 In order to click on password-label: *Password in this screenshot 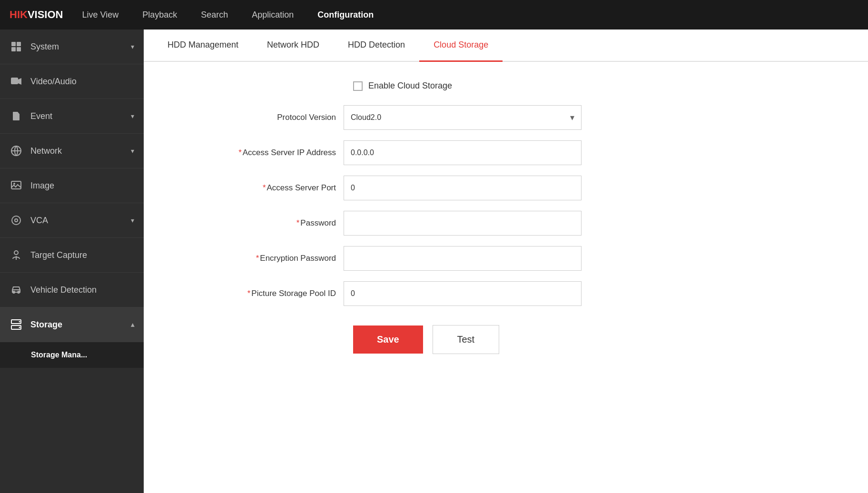, I will do `click(258, 223)`.